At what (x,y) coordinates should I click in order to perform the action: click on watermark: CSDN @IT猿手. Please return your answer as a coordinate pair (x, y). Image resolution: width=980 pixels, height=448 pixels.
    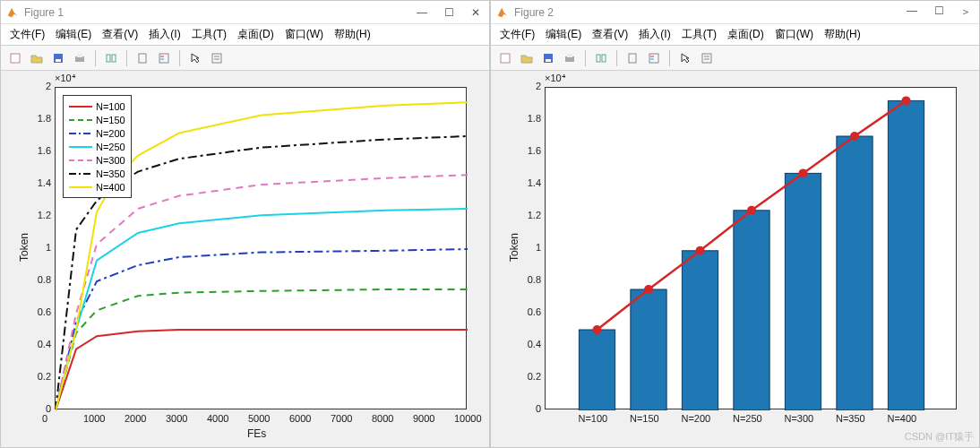
    Looking at the image, I should click on (939, 437).